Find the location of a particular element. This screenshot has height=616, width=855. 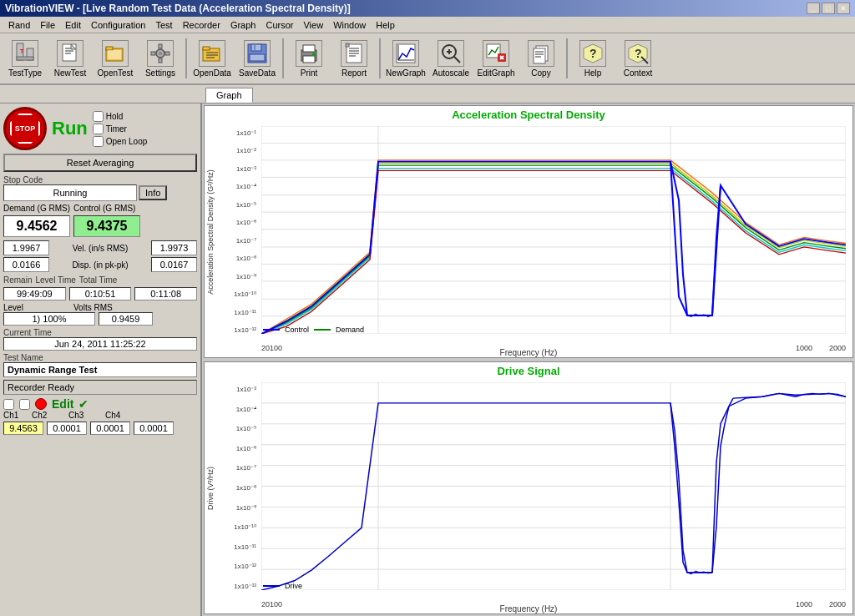

menu-view: View is located at coordinates (313, 25).